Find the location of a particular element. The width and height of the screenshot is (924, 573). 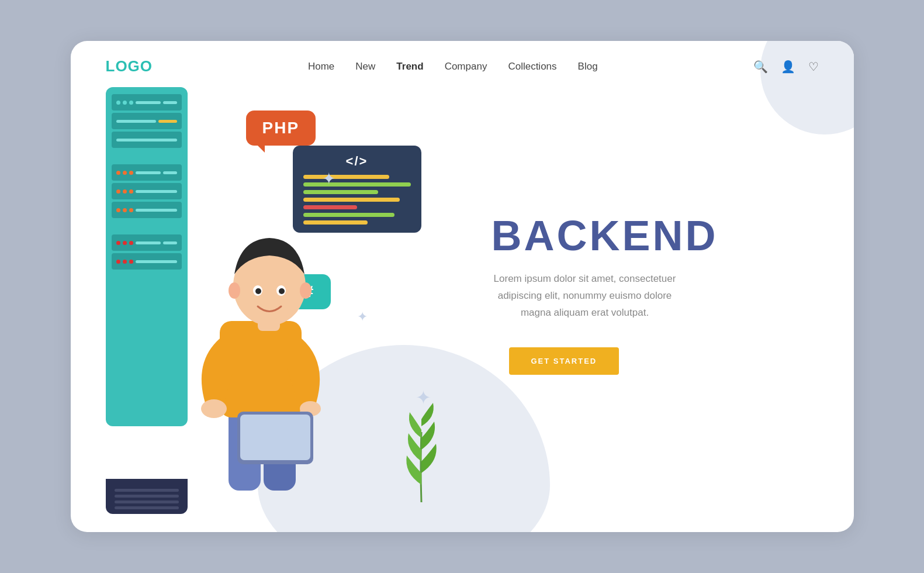

nav-link-new: New is located at coordinates (365, 67).